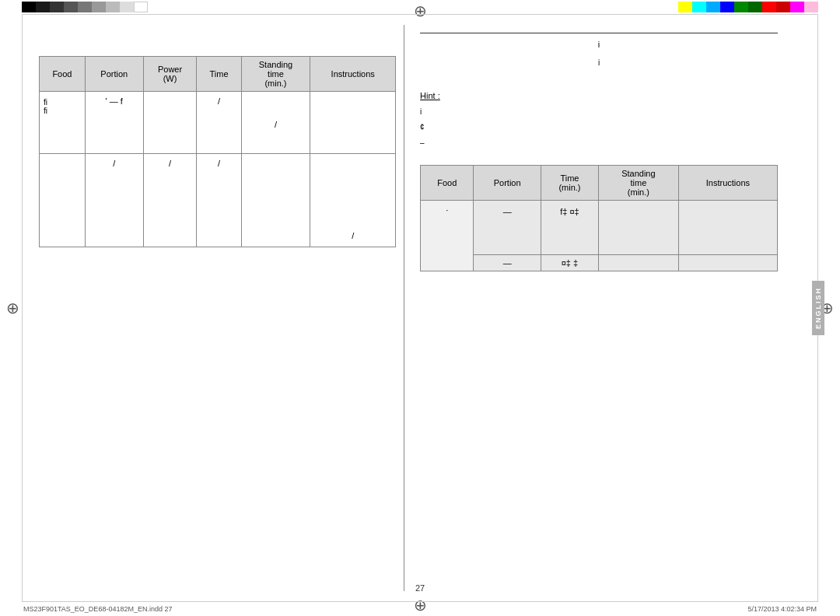 The width and height of the screenshot is (840, 616). Describe the element at coordinates (219, 75) in the screenshot. I see `col-time: Time` at that location.